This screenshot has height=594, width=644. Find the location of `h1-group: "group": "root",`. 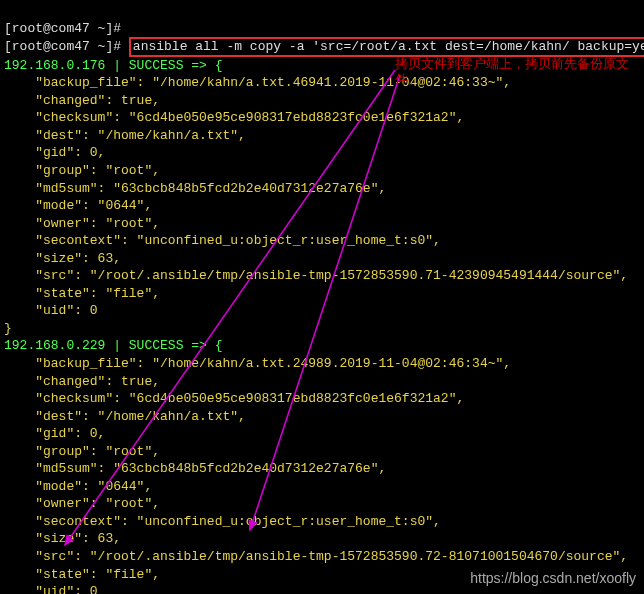

h1-group: "group": "root", is located at coordinates (82, 170).